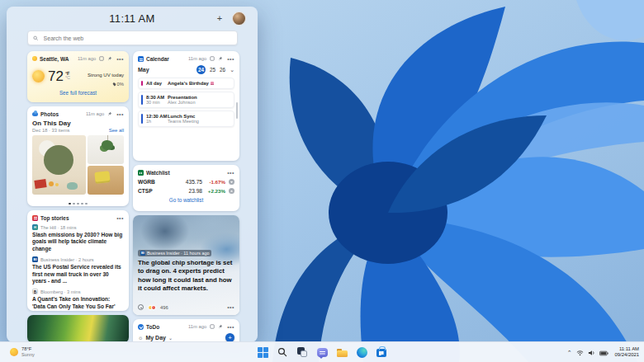 Image resolution: width=644 pixels, height=362 pixels. Describe the element at coordinates (140, 307) in the screenshot. I see `comment-icon` at that location.